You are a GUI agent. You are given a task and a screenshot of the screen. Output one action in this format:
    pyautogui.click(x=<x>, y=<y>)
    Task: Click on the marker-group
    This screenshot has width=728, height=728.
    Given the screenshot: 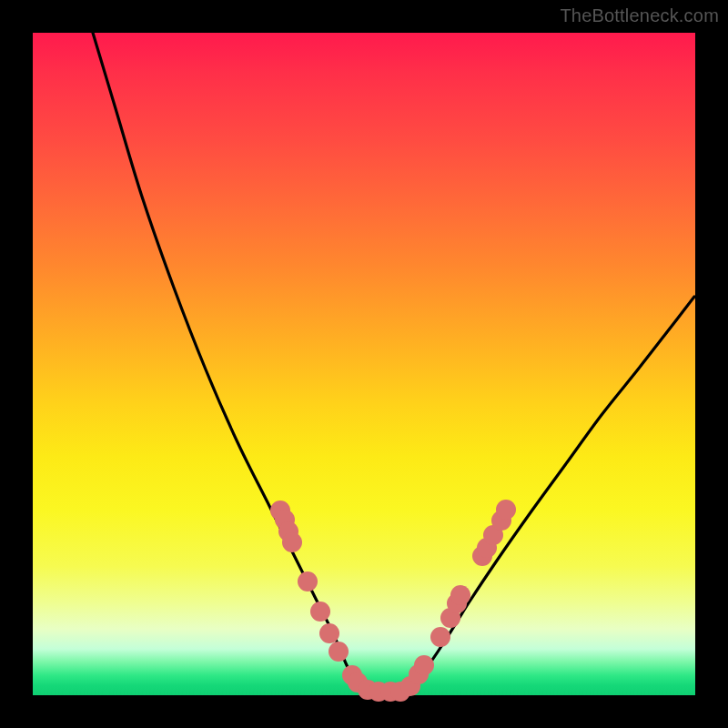 What is the action you would take?
    pyautogui.click(x=393, y=601)
    